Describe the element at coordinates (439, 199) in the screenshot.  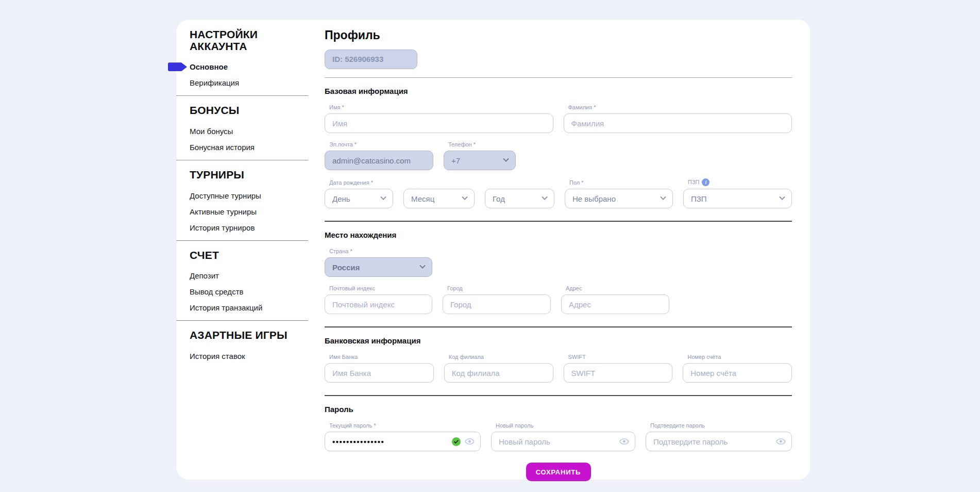
I see `birth-month-field-group: Месяц` at that location.